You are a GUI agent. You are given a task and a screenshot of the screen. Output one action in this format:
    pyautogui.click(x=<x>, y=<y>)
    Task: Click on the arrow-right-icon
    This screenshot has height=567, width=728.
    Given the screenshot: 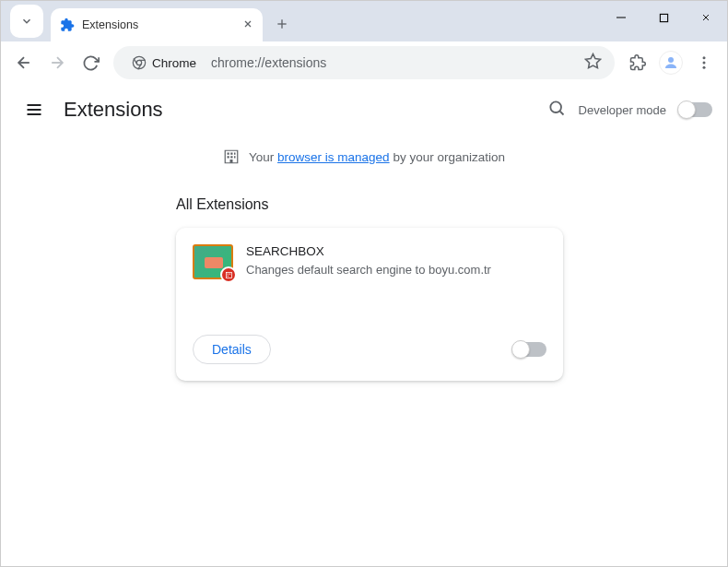 What is the action you would take?
    pyautogui.click(x=57, y=63)
    